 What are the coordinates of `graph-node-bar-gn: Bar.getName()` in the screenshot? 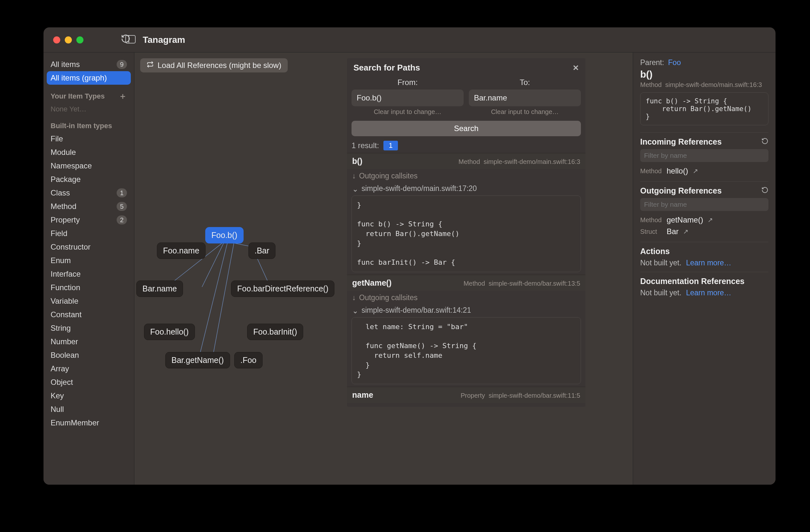 It's located at (198, 360).